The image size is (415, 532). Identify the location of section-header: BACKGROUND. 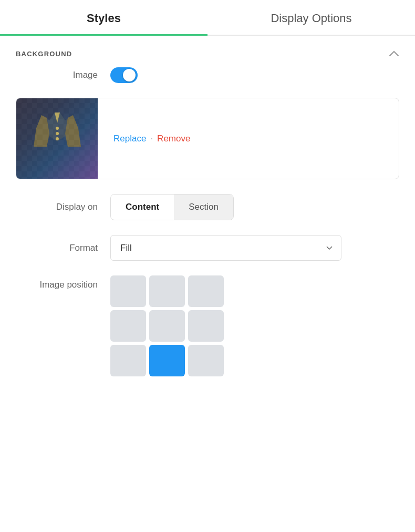
(208, 52).